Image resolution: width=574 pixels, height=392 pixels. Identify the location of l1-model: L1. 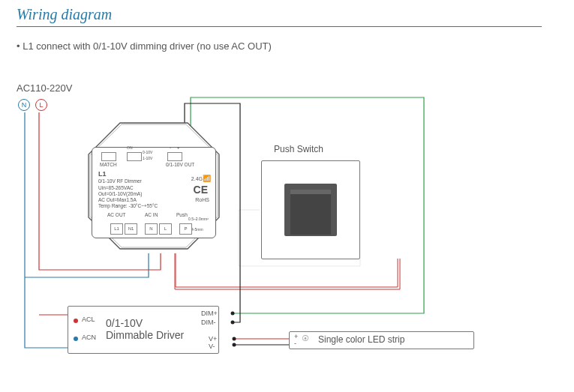
(102, 174).